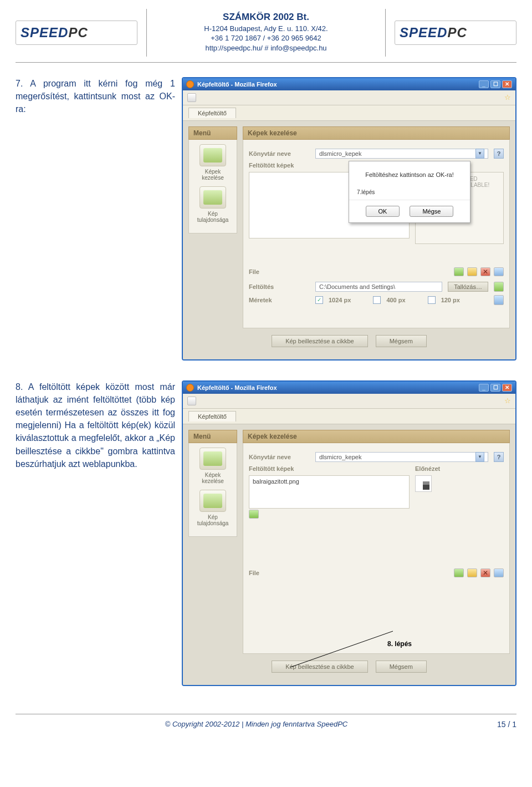 This screenshot has width=532, height=787. Describe the element at coordinates (423, 484) in the screenshot. I see `thumbnail-icon` at that location.